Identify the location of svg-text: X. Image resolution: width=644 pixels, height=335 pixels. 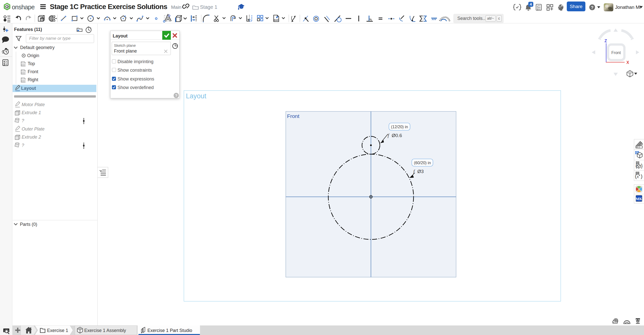
(628, 62).